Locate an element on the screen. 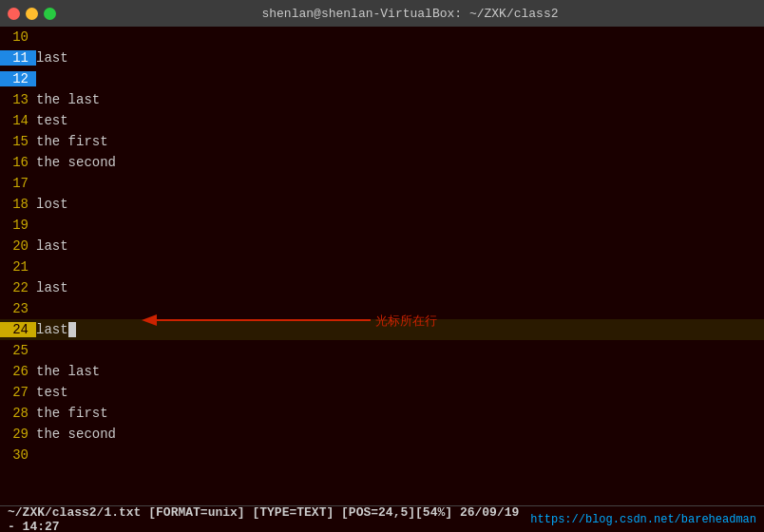  line-row: 28the first is located at coordinates (382, 413).